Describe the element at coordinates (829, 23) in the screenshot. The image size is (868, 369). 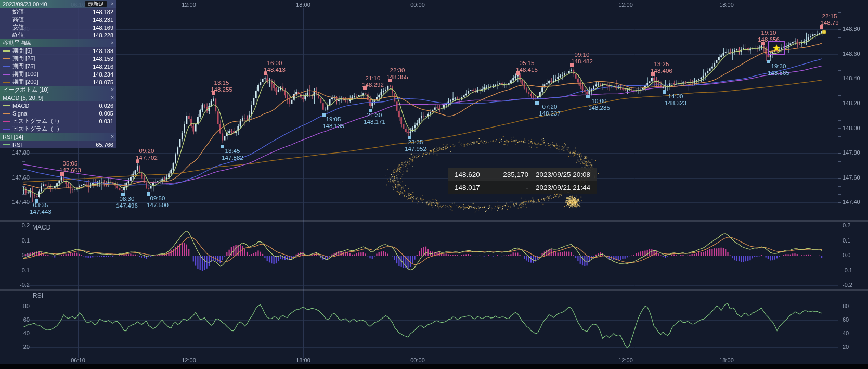
I see `annotation-price: 148.79` at that location.